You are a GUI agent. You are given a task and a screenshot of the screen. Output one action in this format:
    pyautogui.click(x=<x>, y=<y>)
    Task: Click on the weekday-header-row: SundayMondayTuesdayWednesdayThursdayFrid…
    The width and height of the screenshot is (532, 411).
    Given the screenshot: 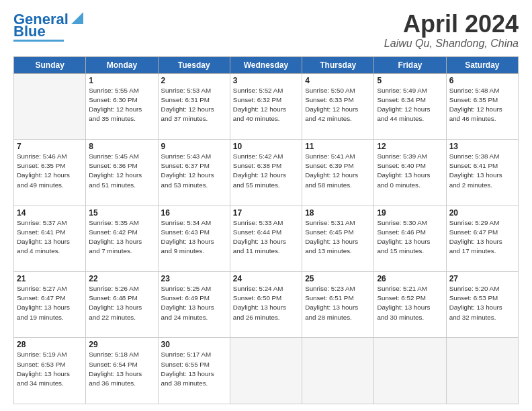 What is the action you would take?
    pyautogui.click(x=266, y=64)
    